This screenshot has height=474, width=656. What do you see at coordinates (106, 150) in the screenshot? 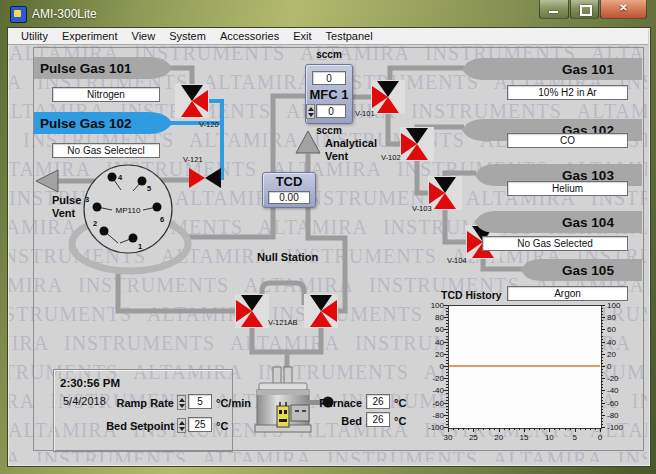
I see `pulse-gas-102-selector: No Gas Selectecl` at bounding box center [106, 150].